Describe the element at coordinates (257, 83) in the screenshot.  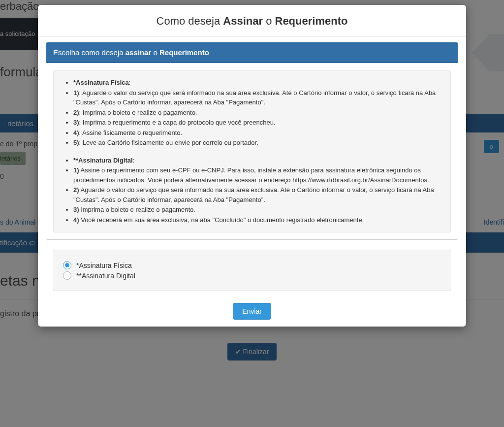
I see `physical-signature-heading: *Assinatura Física:` at that location.